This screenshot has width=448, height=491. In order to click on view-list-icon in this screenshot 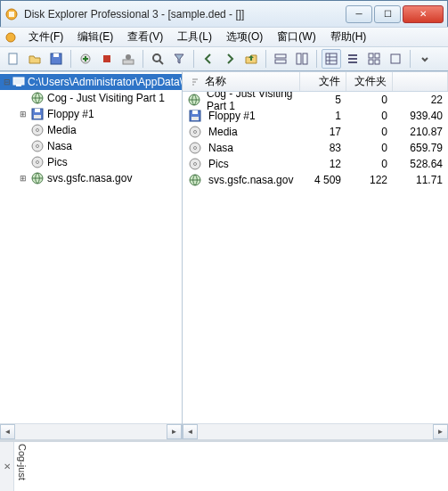, I will do `click(353, 59)`.